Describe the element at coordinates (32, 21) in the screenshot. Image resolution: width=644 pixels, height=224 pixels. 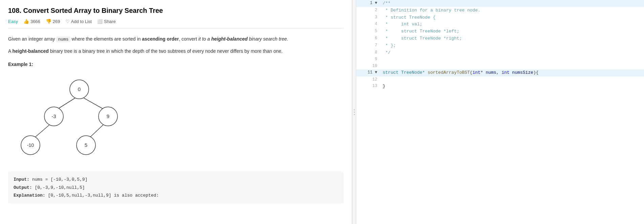
I see `likes-item: 👍 3666` at that location.